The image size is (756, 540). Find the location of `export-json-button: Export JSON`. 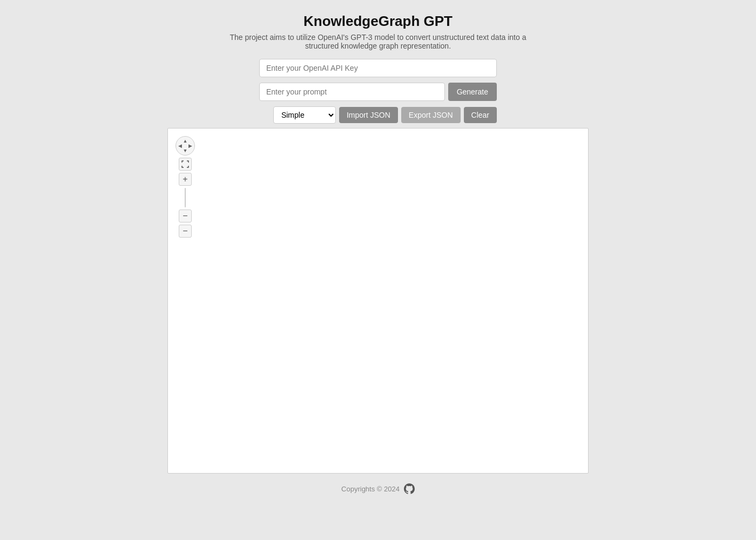

export-json-button: Export JSON is located at coordinates (431, 115).